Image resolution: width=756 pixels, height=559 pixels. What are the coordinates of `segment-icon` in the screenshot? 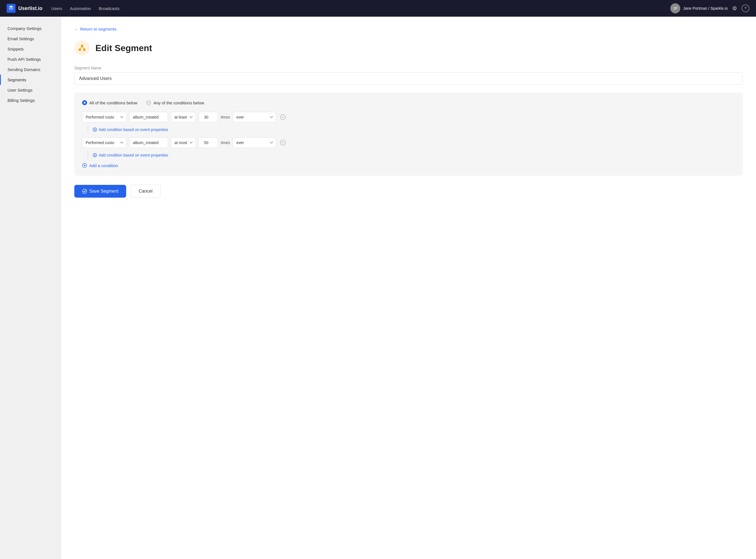 It's located at (82, 48).